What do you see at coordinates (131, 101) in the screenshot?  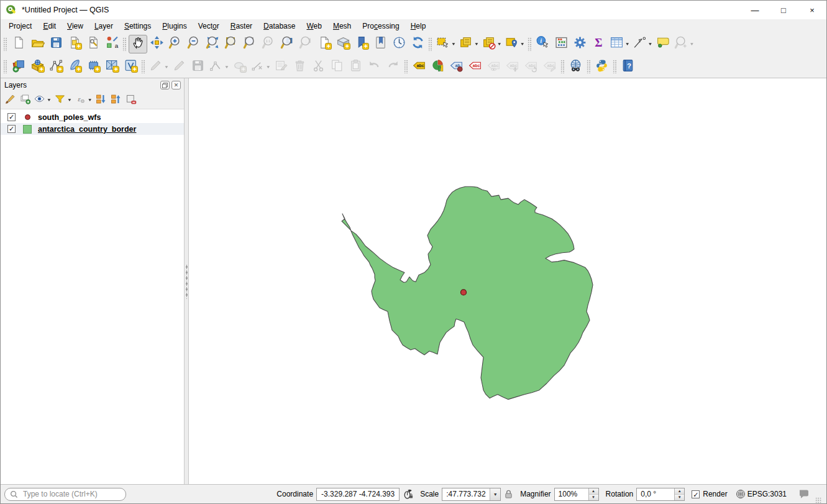 I see `remove-layer-button` at bounding box center [131, 101].